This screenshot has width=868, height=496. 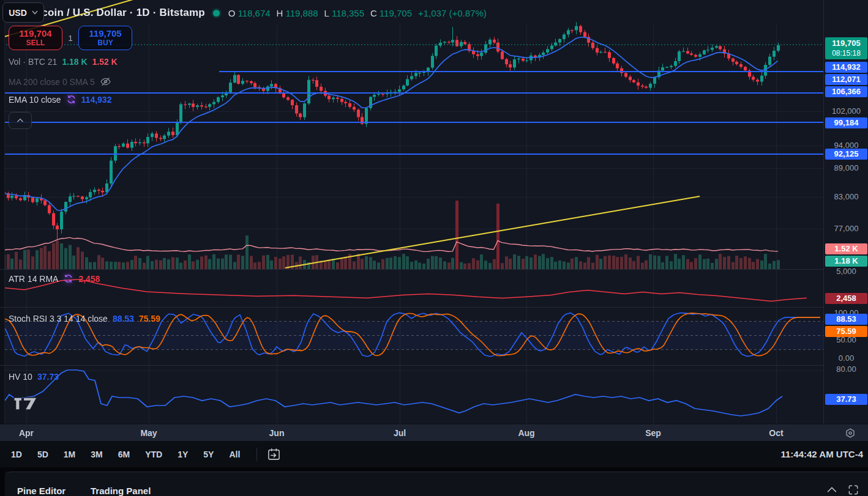 What do you see at coordinates (17, 454) in the screenshot?
I see `range-button-1d: 1D` at bounding box center [17, 454].